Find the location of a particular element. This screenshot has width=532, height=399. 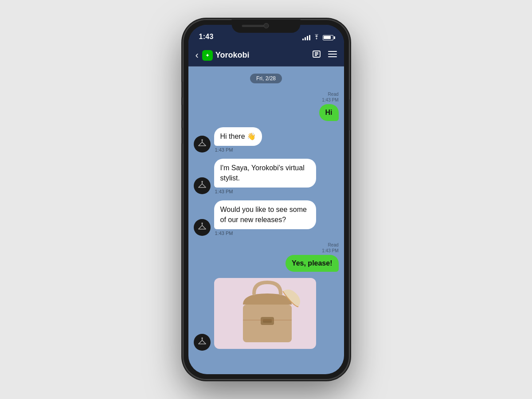

notch is located at coordinates (266, 26).